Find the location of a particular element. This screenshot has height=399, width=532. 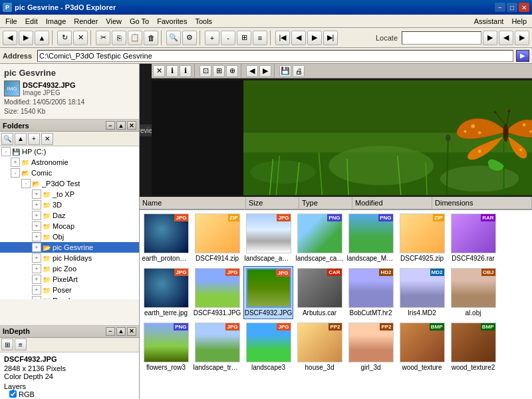

menu-help: Help is located at coordinates (519, 21).